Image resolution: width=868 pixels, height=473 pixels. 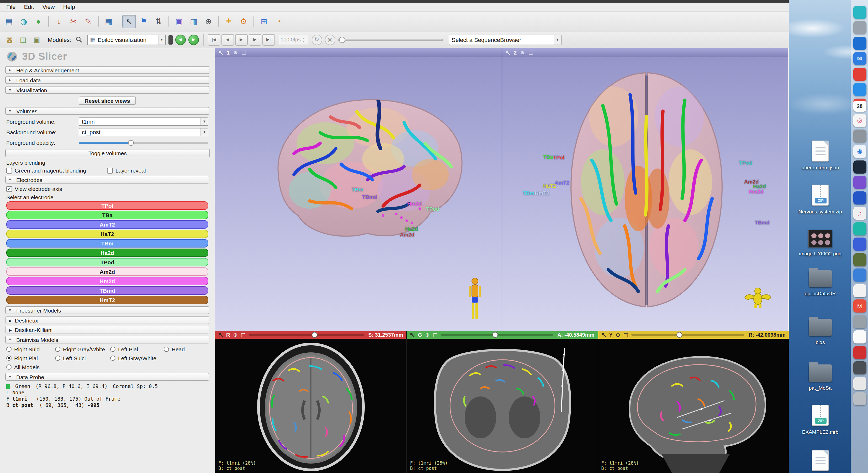 What do you see at coordinates (107, 111) in the screenshot?
I see `section-volumes: ▾ Volumes` at bounding box center [107, 111].